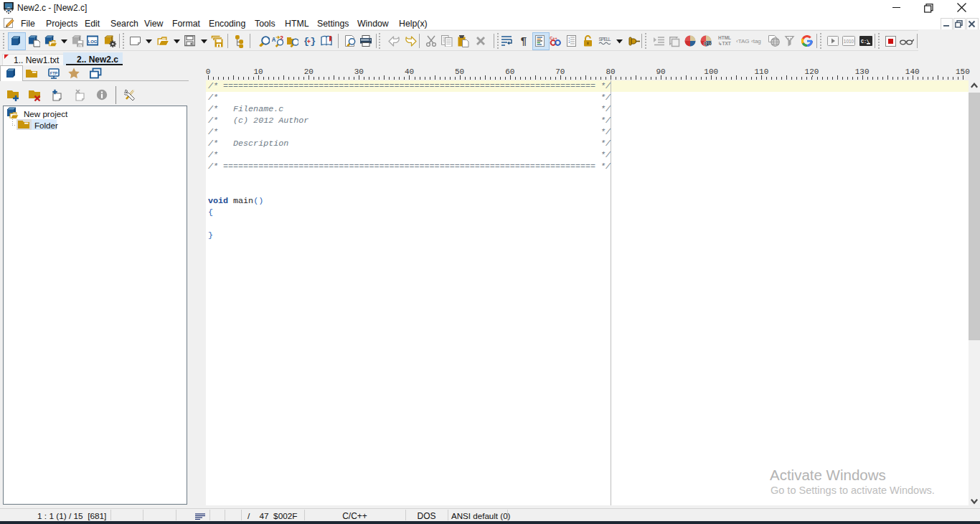  What do you see at coordinates (725, 37) in the screenshot?
I see `svg-text: HTML` at bounding box center [725, 37].